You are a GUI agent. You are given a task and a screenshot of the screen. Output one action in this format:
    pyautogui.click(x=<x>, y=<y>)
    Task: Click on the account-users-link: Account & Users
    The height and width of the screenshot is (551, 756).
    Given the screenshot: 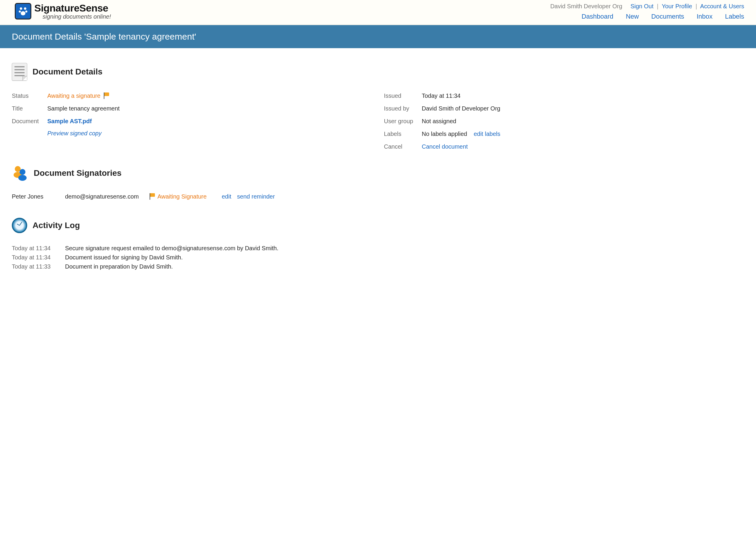 What is the action you would take?
    pyautogui.click(x=722, y=6)
    